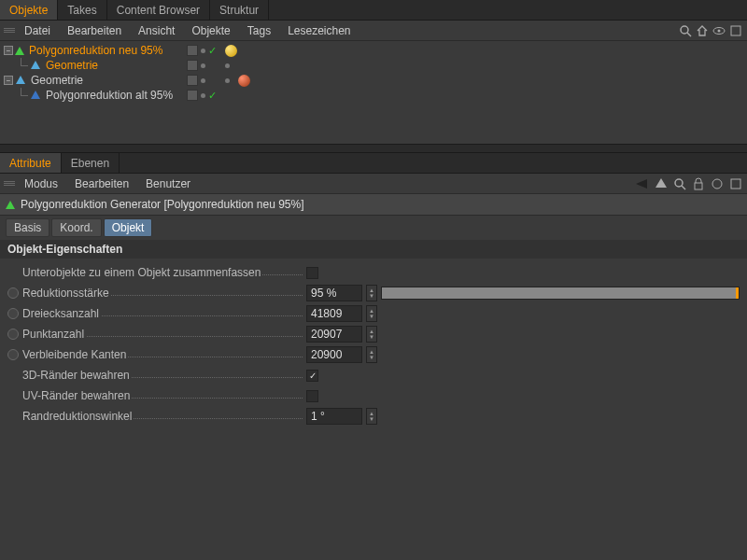  I want to click on menu-ansicht: Ansicht, so click(157, 31).